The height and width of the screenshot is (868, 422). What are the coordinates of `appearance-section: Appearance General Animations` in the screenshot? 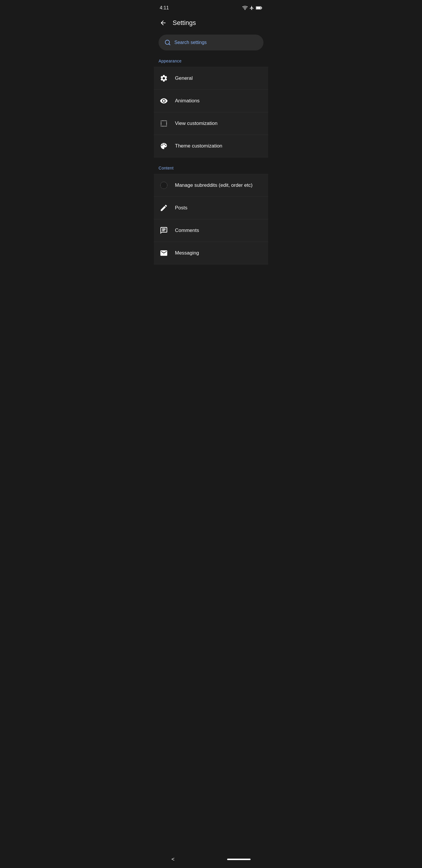 It's located at (211, 107).